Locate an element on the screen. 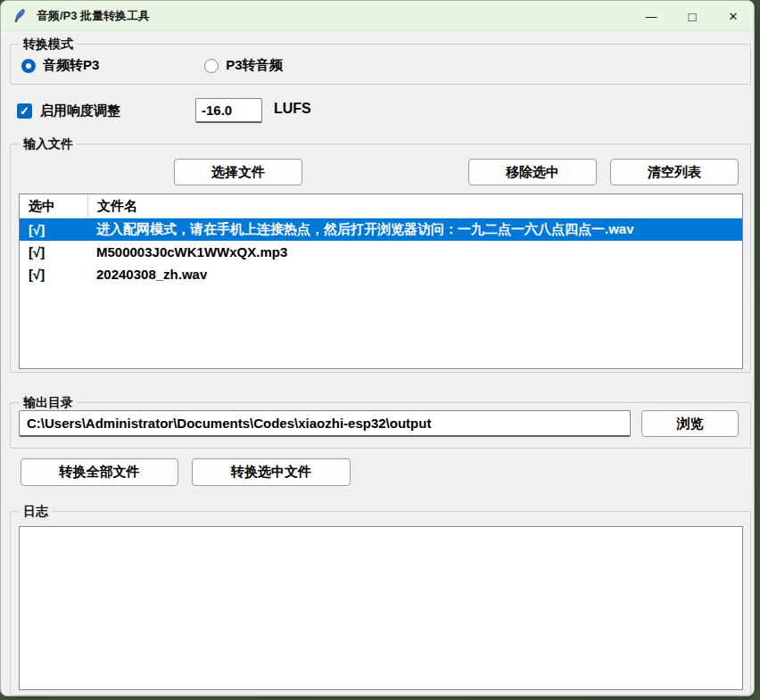 Image resolution: width=760 pixels, height=700 pixels. input-files-label: 输入文件 is located at coordinates (48, 144).